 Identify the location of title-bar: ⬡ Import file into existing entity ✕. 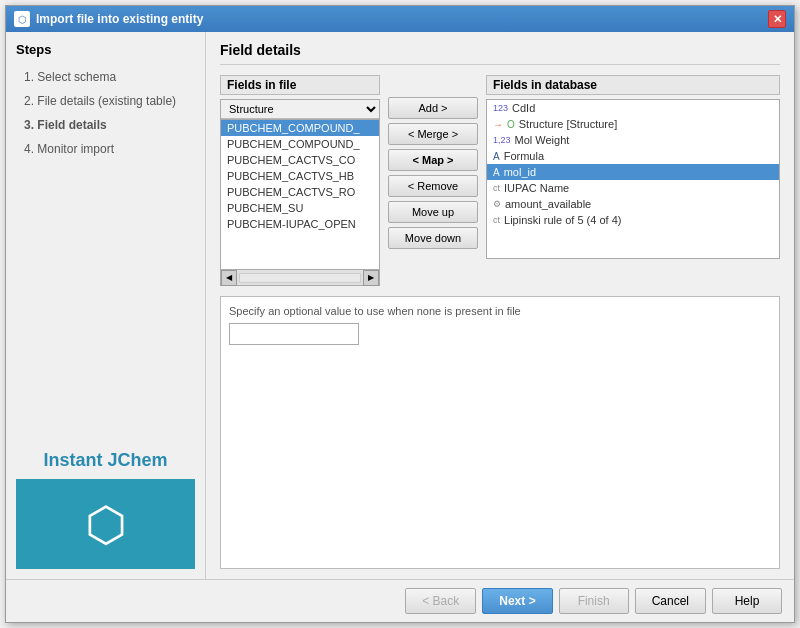
(400, 19).